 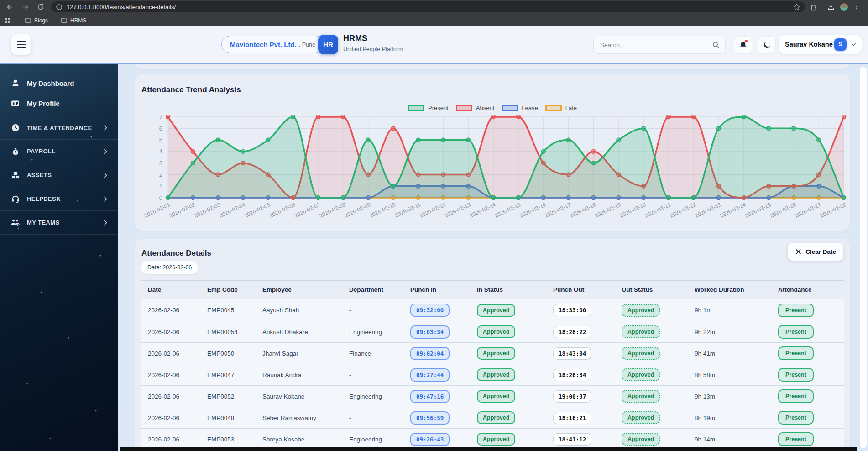 What do you see at coordinates (716, 45) in the screenshot?
I see `search-icon` at bounding box center [716, 45].